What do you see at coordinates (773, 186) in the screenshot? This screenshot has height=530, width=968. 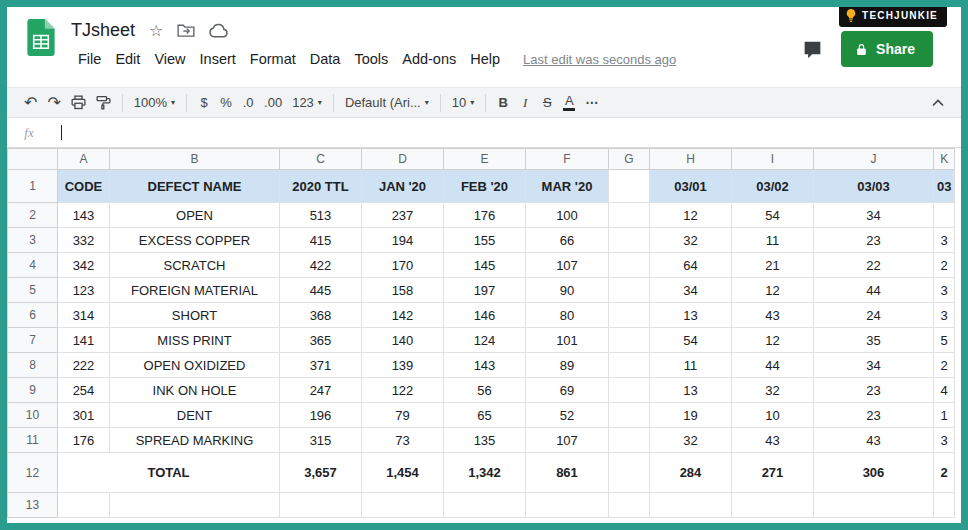 I see `cell-I1: 03/02` at bounding box center [773, 186].